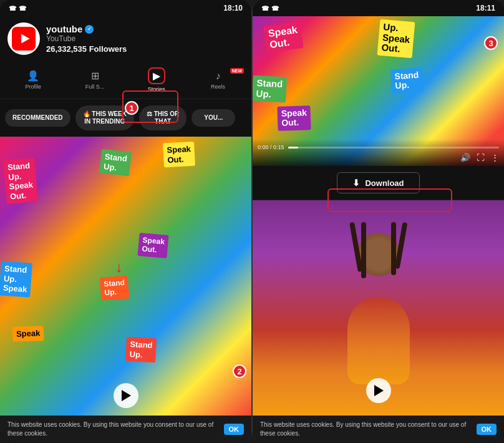 Image resolution: width=504 pixels, height=443 pixels. What do you see at coordinates (378, 8) in the screenshot?
I see `right-status-bar: ☎ ☎ 18:11` at bounding box center [378, 8].